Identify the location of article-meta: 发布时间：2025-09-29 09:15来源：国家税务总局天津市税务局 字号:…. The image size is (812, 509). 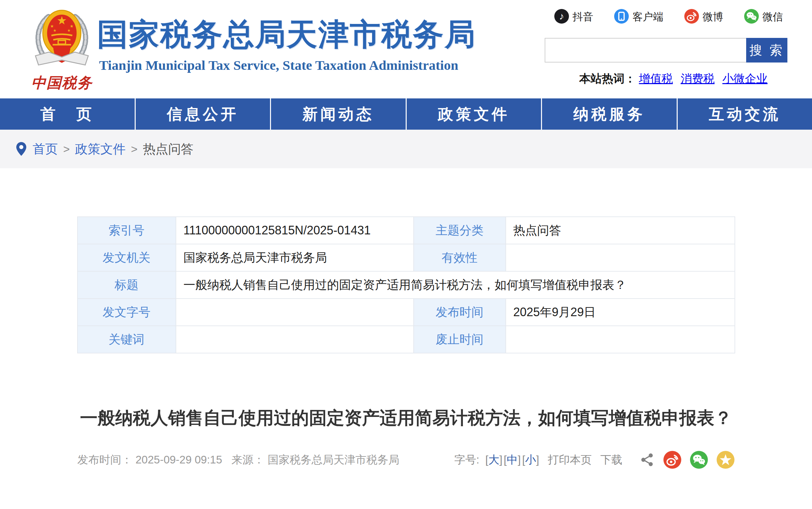
(406, 460).